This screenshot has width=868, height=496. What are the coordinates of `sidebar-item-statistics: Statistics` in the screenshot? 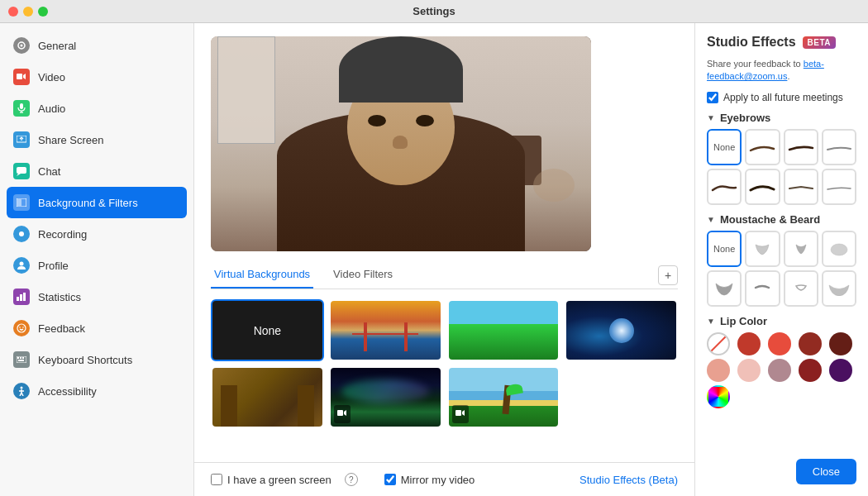 It's located at (97, 297).